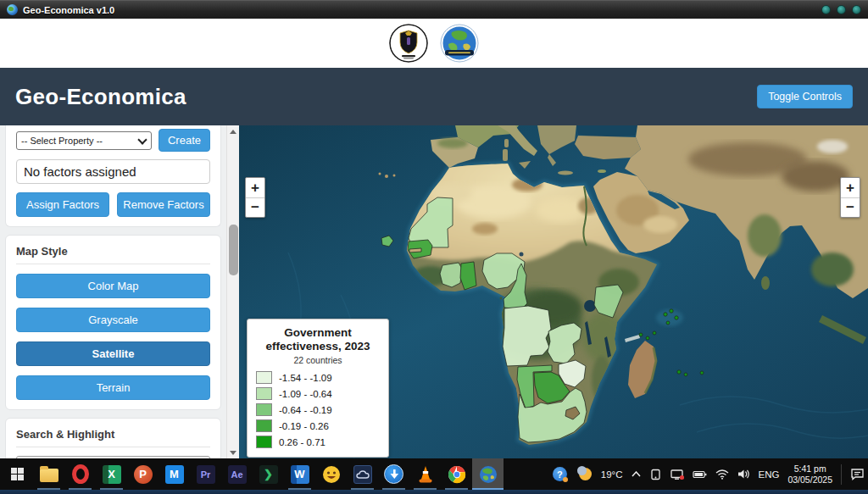 This screenshot has height=494, width=868. I want to click on search-highlight-heading: Search & Highlight, so click(114, 437).